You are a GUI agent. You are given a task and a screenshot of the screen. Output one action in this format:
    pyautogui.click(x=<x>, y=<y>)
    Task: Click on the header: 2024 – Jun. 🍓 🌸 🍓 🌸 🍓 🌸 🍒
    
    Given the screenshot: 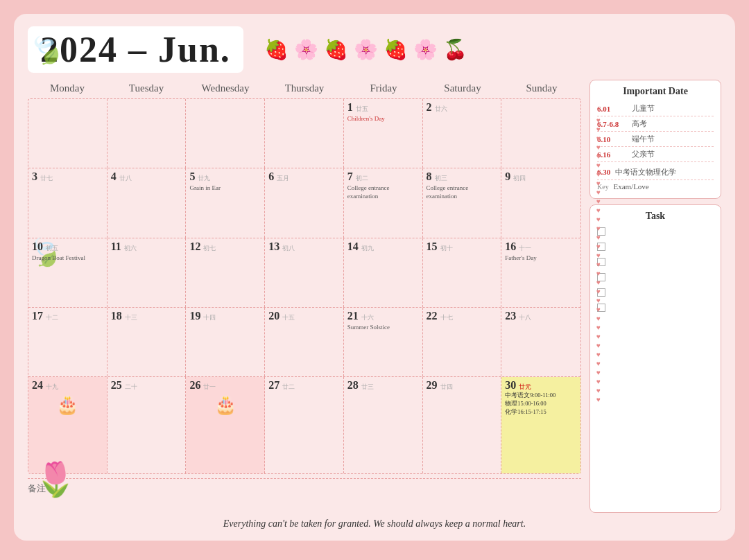 What is the action you would take?
    pyautogui.click(x=374, y=50)
    